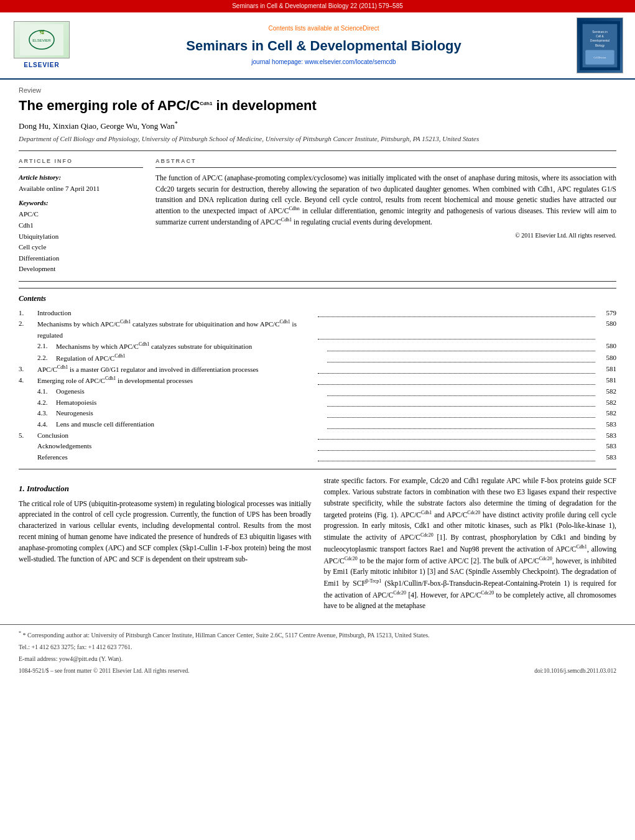 The image size is (635, 840). Describe the element at coordinates (317, 369) in the screenshot. I see `toc-item-3: 3. APC/CCdh1 is a master G0/G1 regulator…` at that location.